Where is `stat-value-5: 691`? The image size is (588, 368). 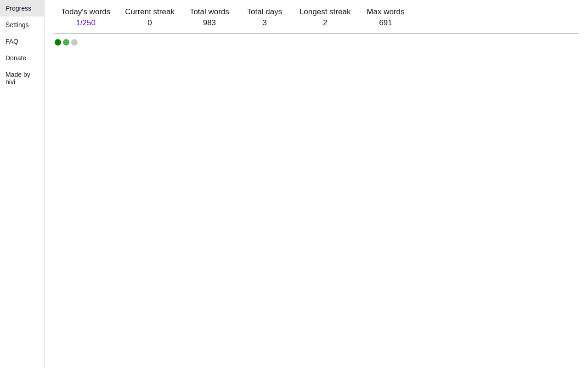 stat-value-5: 691 is located at coordinates (385, 23).